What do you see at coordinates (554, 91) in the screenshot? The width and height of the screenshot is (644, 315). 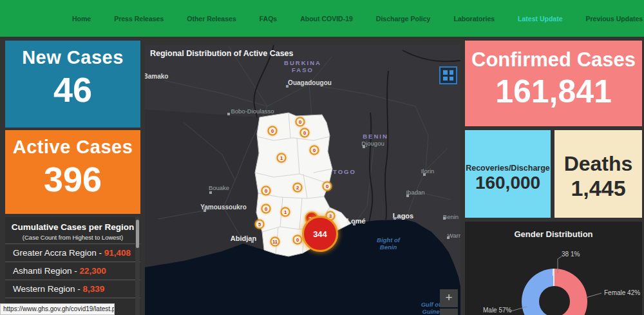 I see `confirmed-cases-value: 161,841` at bounding box center [554, 91].